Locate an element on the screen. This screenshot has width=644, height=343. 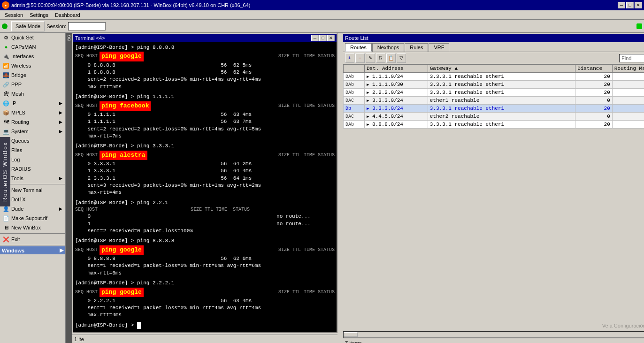
row-dst: ▶ 3.3.3.0/24 is located at coordinates (396, 100).